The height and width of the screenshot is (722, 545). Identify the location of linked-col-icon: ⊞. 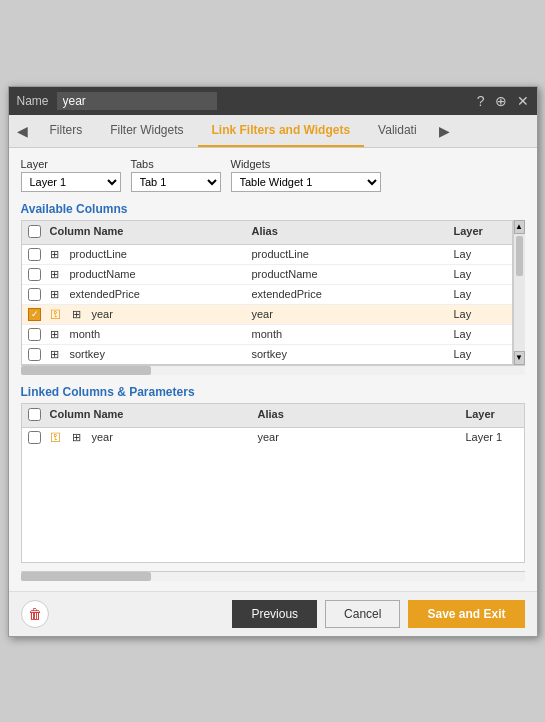
(76, 438).